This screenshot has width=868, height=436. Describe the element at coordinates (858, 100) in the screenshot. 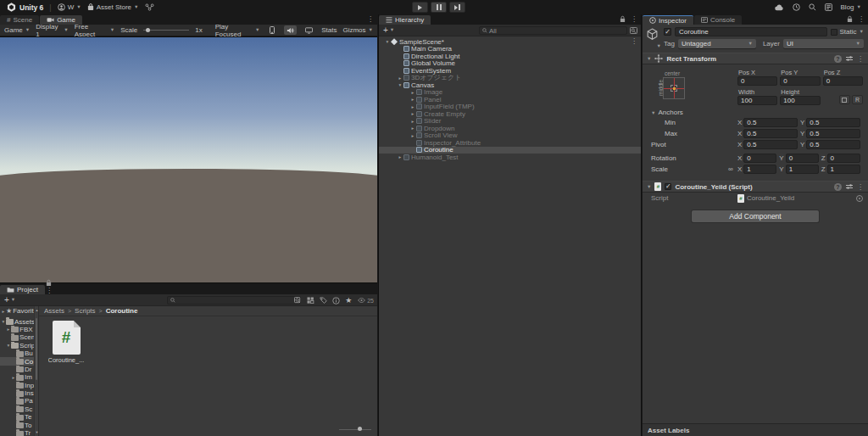

I see `raw-edit-mode-button: R` at that location.